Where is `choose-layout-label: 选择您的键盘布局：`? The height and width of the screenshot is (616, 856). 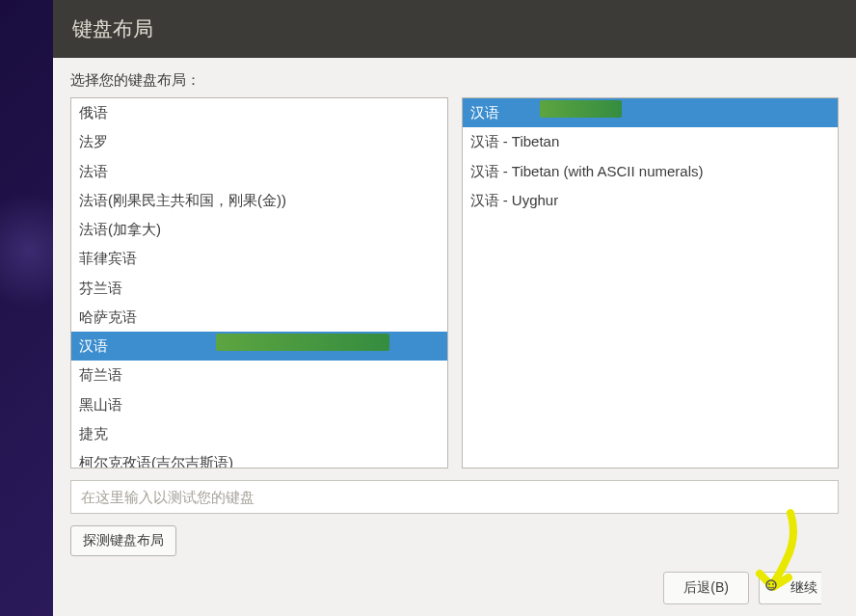 choose-layout-label: 选择您的键盘布局： is located at coordinates (455, 81).